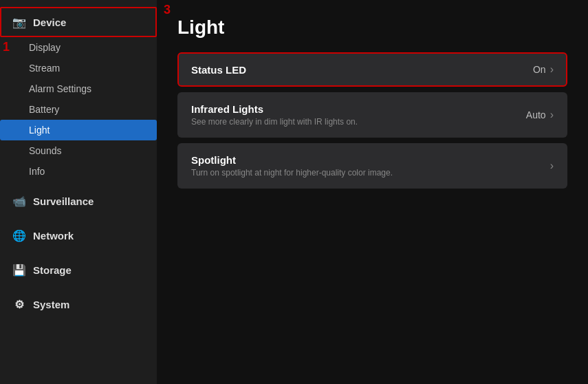  Describe the element at coordinates (543, 70) in the screenshot. I see `setting-value-status-led: On ›` at that location.